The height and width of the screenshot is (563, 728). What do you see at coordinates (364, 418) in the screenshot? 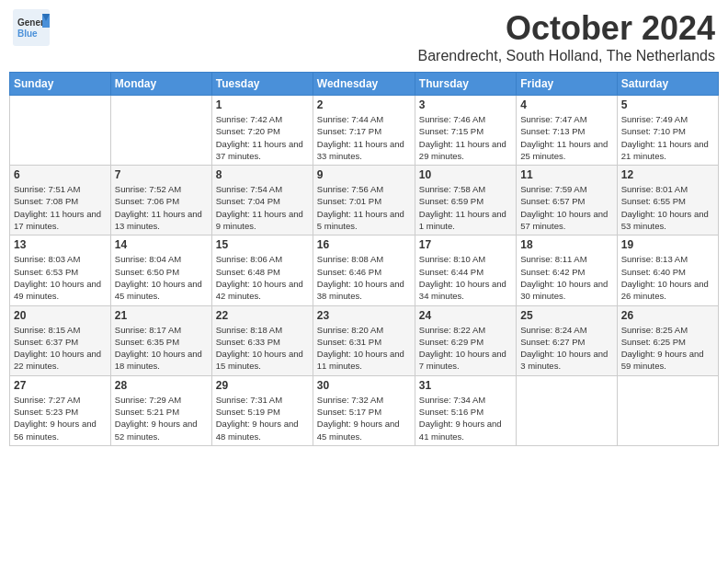
I see `day-info: Sunrise: 7:32 AMSunset: 5:17 PMDaylight:…` at bounding box center [364, 418].